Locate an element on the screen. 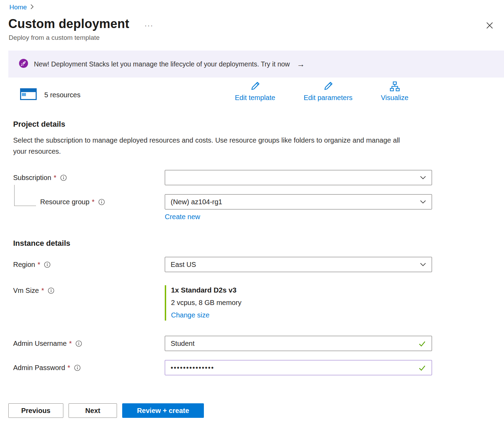  page-header: Custom deployment ··· is located at coordinates (252, 21).